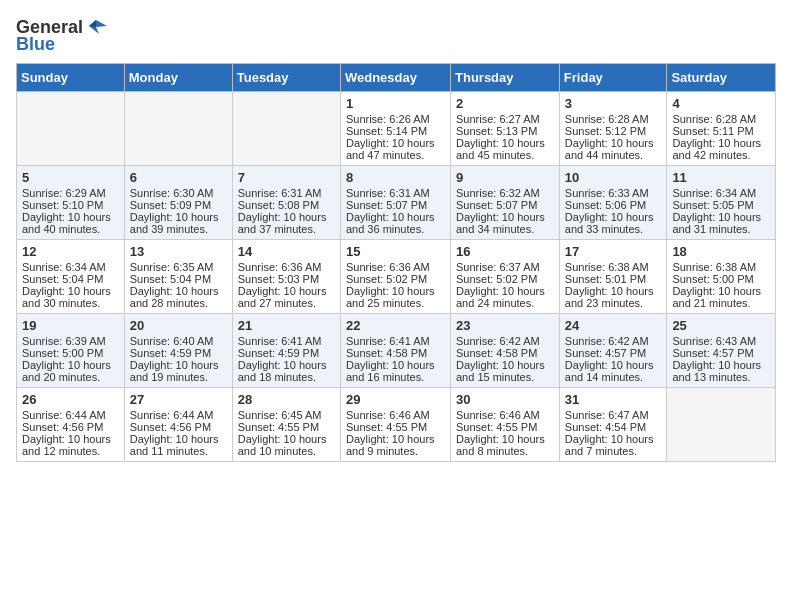  What do you see at coordinates (286, 277) in the screenshot?
I see `calendar-cell: 14Sunrise: 6:36 AMSunset: 5:03 PMDayligh…` at bounding box center [286, 277].